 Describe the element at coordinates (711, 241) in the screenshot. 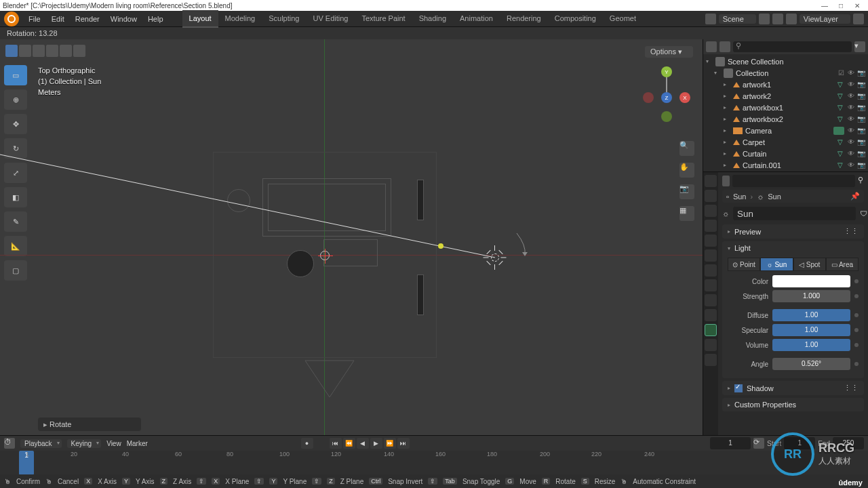

I see `prop-tab-world-icon` at that location.